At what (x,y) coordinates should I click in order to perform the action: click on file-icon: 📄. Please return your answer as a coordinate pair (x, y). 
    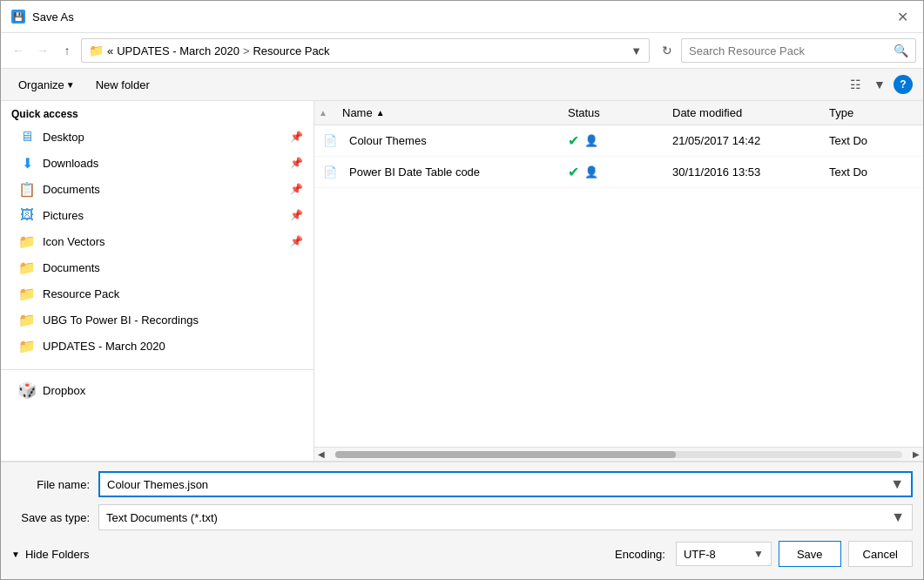
    Looking at the image, I should click on (330, 141).